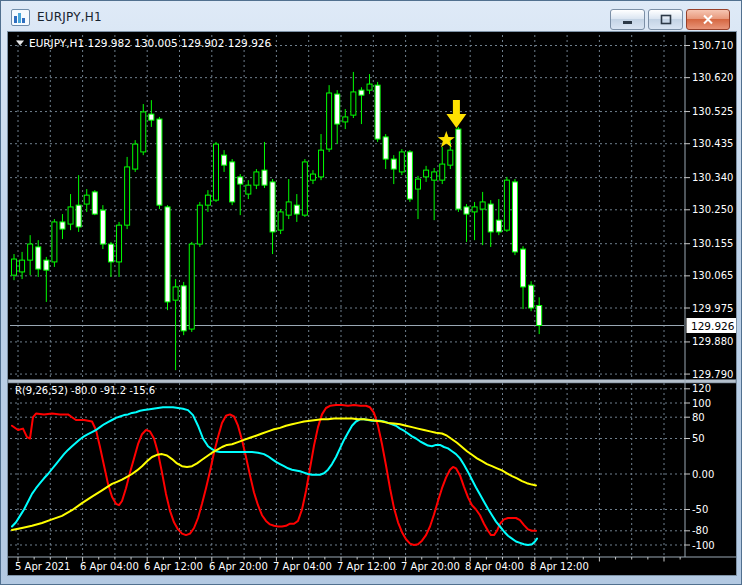 This screenshot has width=742, height=585. Describe the element at coordinates (702, 404) in the screenshot. I see `oscillator-tick-label: 100` at that location.